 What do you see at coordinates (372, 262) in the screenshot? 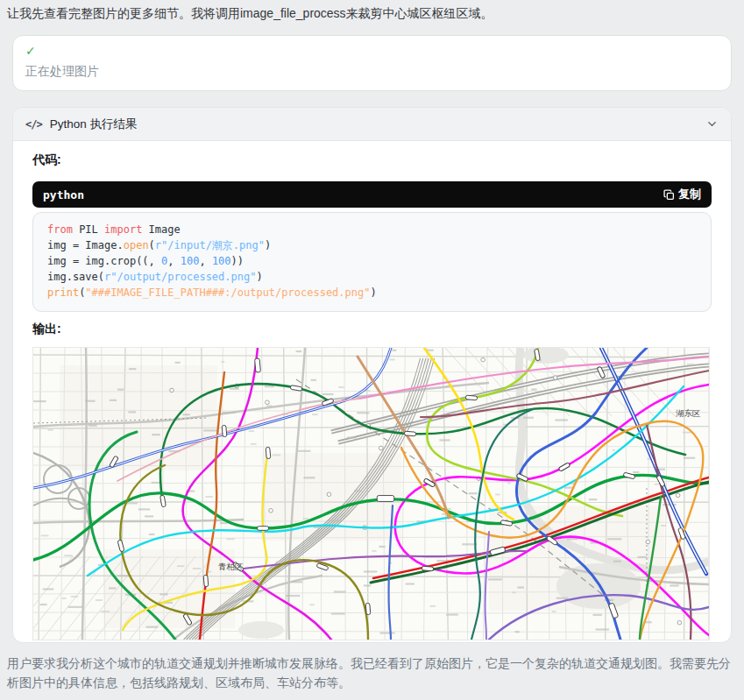
I see `code-body: from PIL import Imageimg = Image.open(r"…` at bounding box center [372, 262].